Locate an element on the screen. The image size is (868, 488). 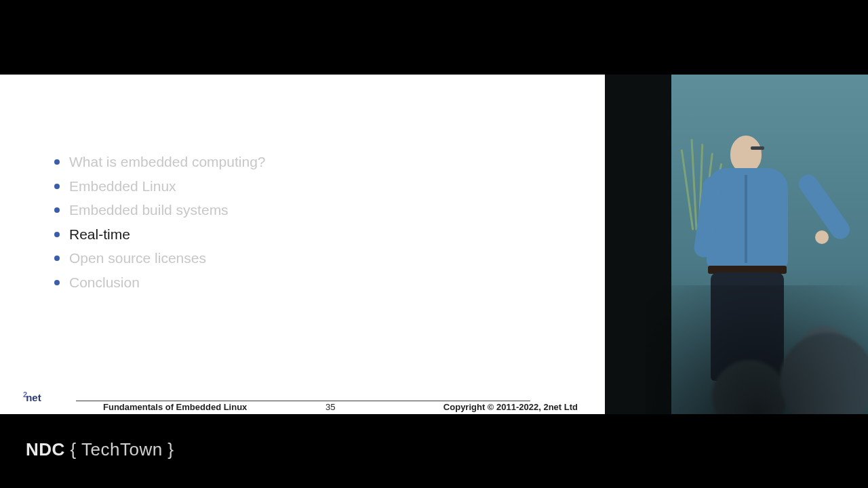
conference-brand-overlay: NDC { TechTown } is located at coordinates (100, 450).